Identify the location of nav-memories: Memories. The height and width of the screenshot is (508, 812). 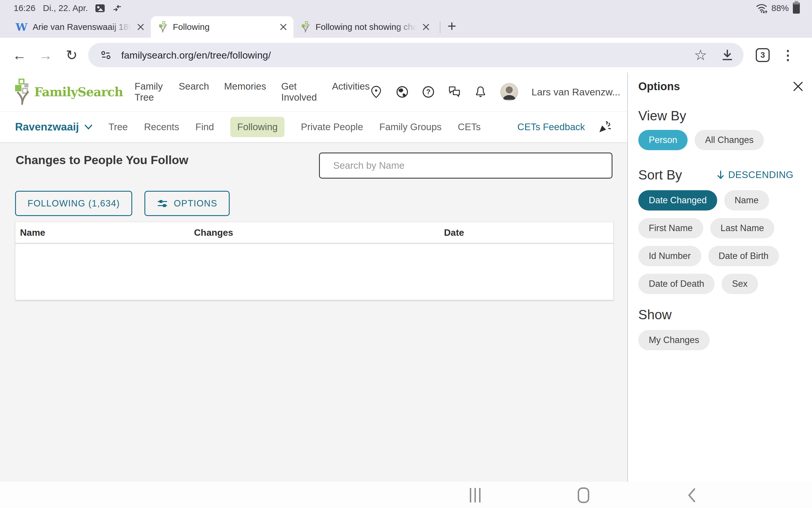
(245, 92).